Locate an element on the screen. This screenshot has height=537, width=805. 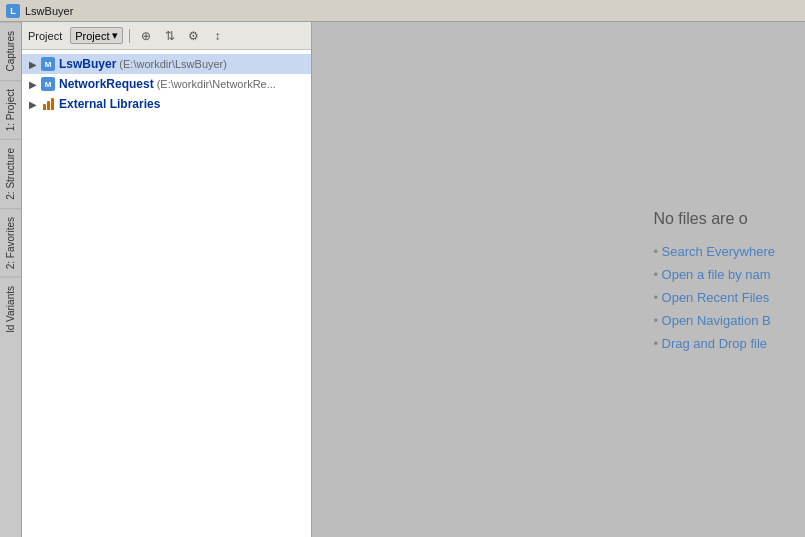
structure-label: 2: Structure is located at coordinates (10, 174).